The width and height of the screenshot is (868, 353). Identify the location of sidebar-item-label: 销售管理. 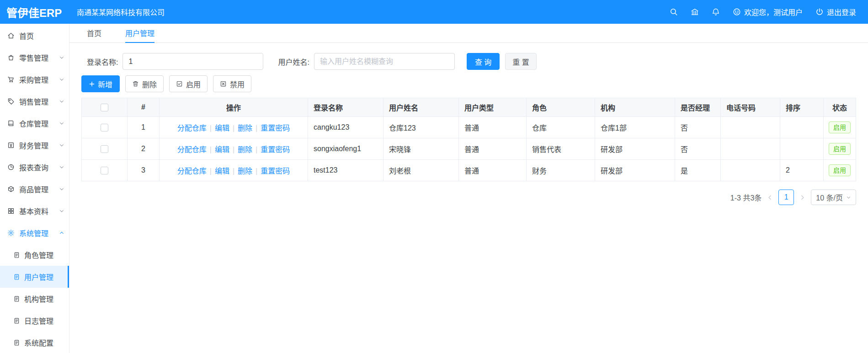
(39, 101).